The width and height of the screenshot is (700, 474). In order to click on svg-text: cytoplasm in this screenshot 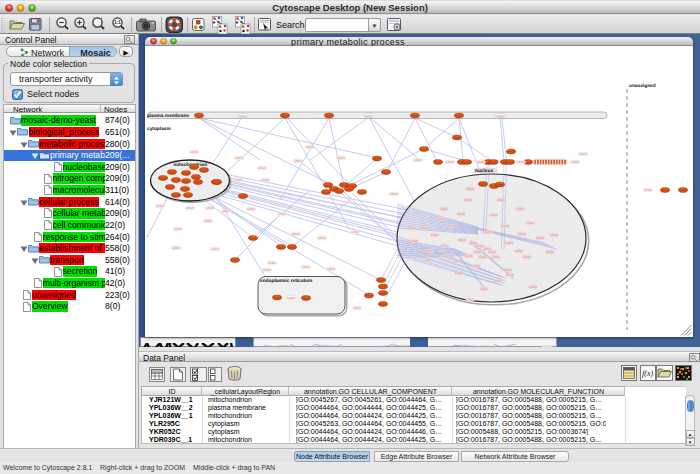, I will do `click(159, 129)`.